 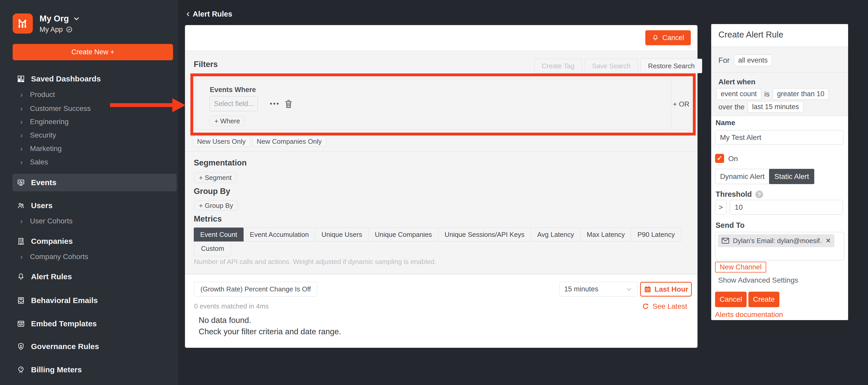 I want to click on sidebar-item-embed-templates: Embed Templates, so click(x=57, y=324).